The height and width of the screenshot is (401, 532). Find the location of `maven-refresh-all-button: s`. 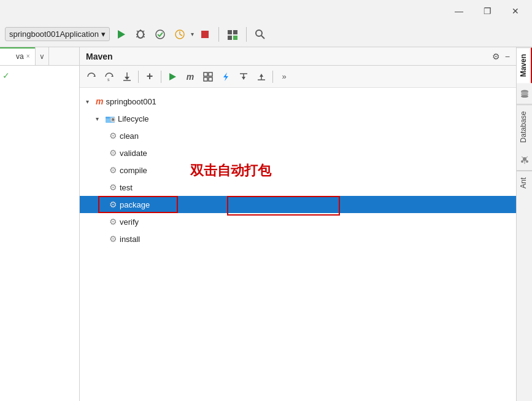

maven-refresh-all-button: s is located at coordinates (109, 77).